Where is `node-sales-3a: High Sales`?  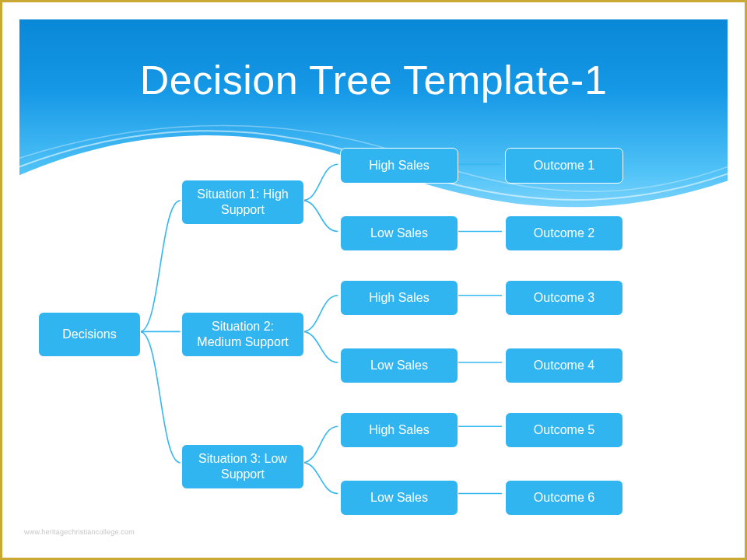 node-sales-3a: High Sales is located at coordinates (399, 430).